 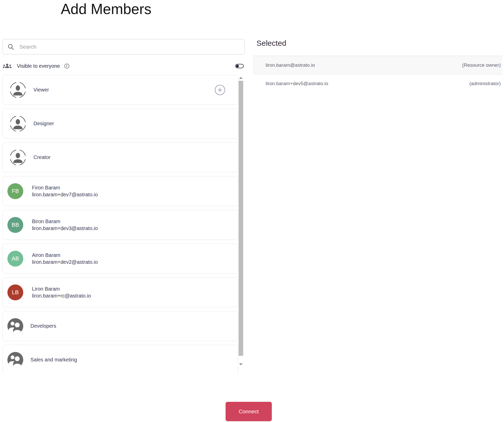 What do you see at coordinates (15, 191) in the screenshot?
I see `avatar: FB` at bounding box center [15, 191].